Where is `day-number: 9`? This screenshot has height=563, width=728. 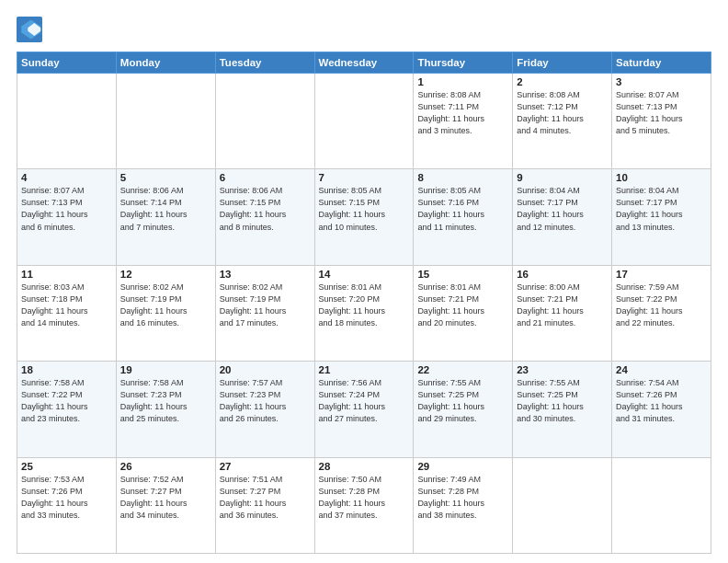
day-number: 9 is located at coordinates (563, 178).